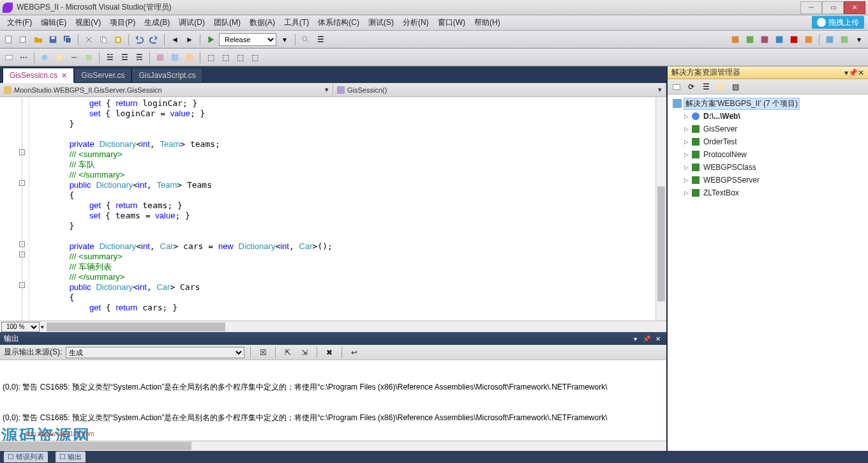  Describe the element at coordinates (809, 40) in the screenshot. I see `ext6-button` at that location.